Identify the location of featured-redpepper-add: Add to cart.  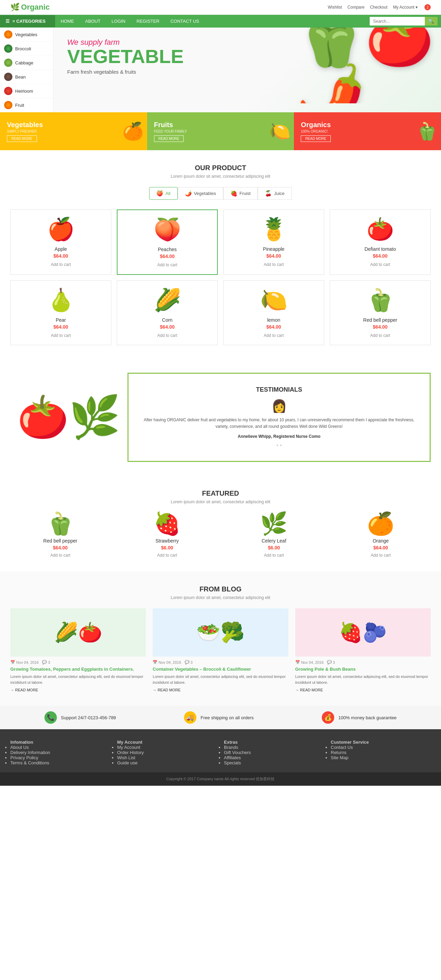
(60, 555).